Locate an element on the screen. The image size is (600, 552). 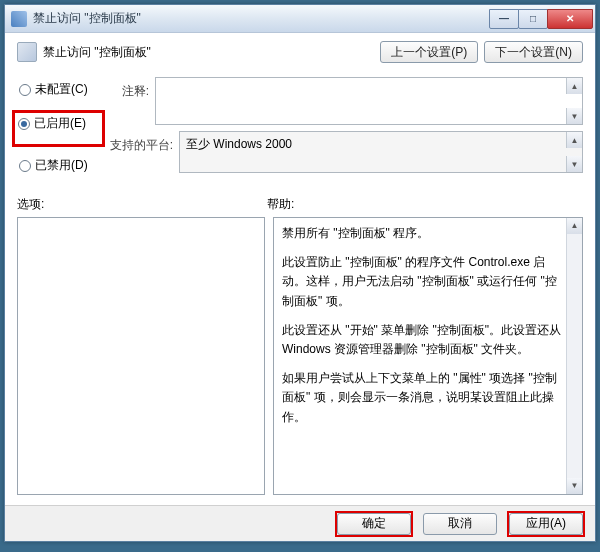
radio-label: 已禁用(D) is located at coordinates (62, 166).